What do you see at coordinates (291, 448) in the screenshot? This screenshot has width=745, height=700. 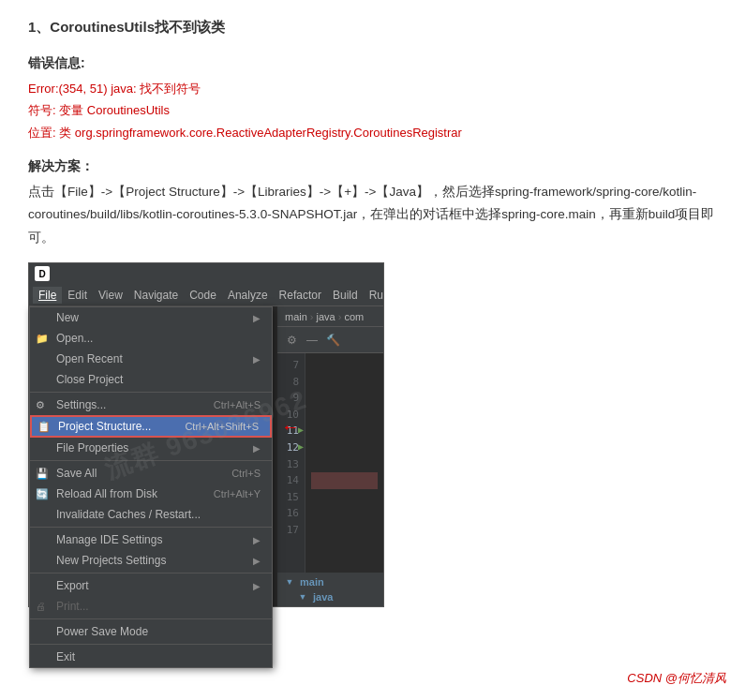 I see `line-12: 12` at bounding box center [291, 448].